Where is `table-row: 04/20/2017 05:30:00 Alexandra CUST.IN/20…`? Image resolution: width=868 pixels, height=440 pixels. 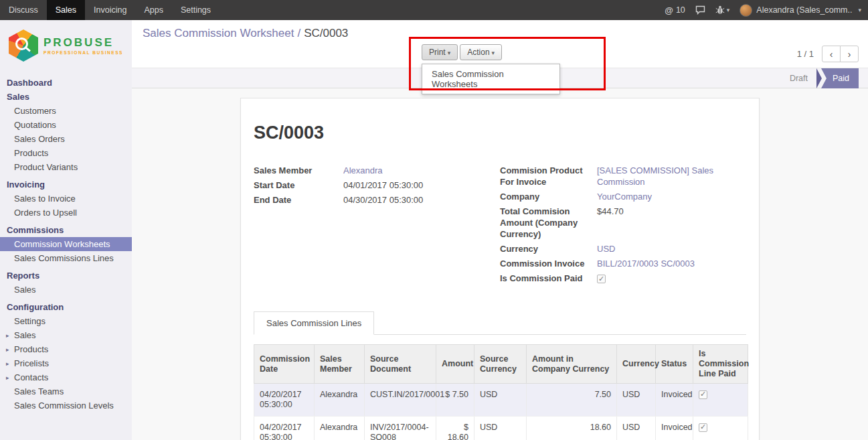
table-row: 04/20/2017 05:30:00 Alexandra CUST.IN/20… is located at coordinates (501, 400).